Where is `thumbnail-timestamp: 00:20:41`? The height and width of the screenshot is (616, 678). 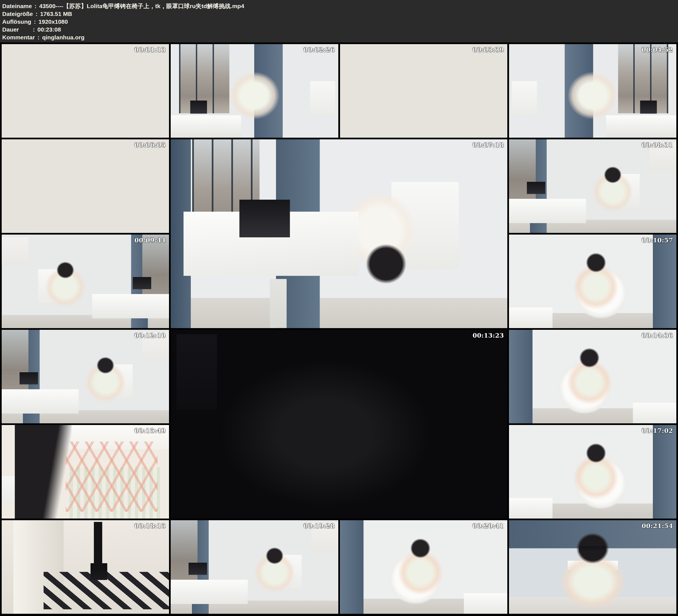
thumbnail-timestamp: 00:20:41 is located at coordinates (488, 526).